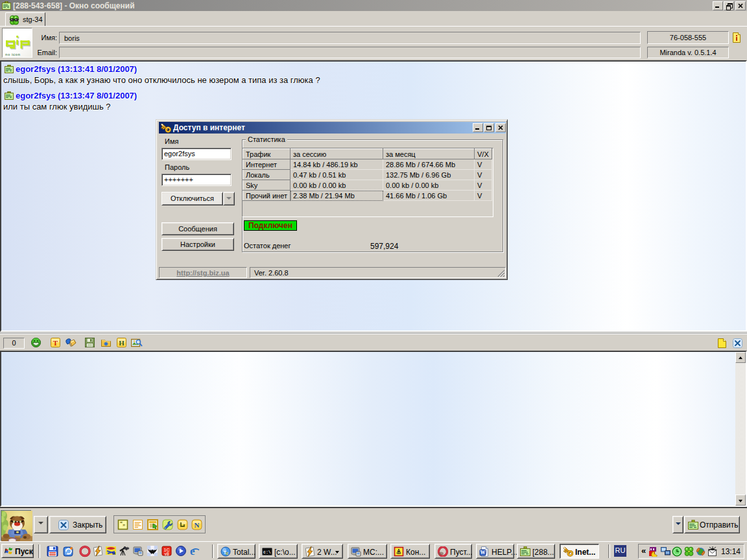  Describe the element at coordinates (197, 525) in the screenshot. I see `svg-text: N` at that location.